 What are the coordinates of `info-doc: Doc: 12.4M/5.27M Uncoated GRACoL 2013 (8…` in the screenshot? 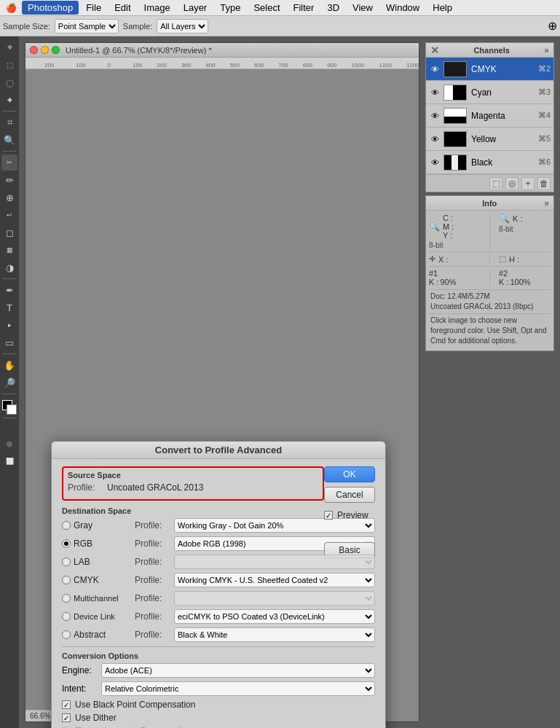 It's located at (489, 302).